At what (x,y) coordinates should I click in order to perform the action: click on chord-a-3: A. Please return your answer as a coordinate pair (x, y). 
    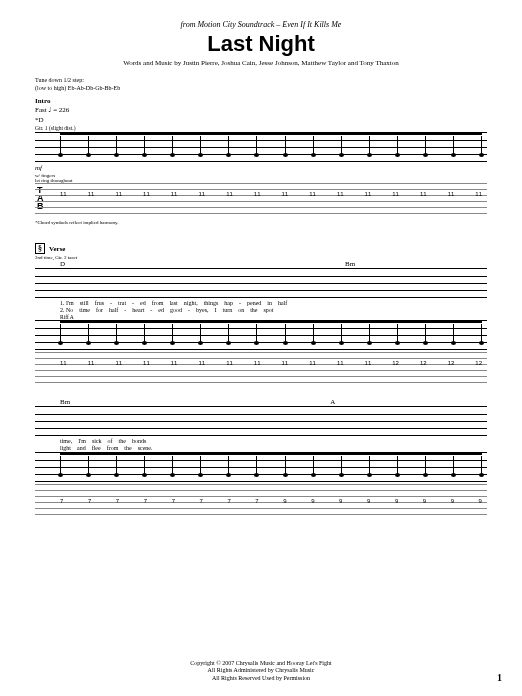
    Looking at the image, I should click on (332, 402).